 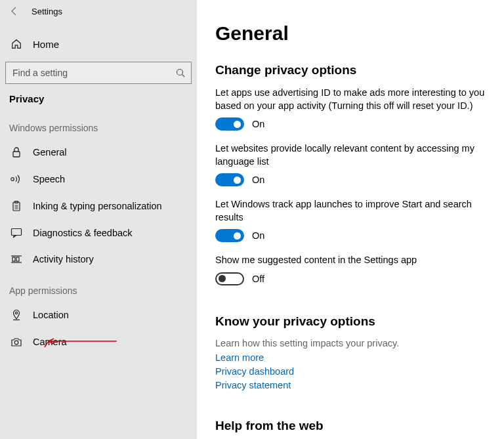 What do you see at coordinates (93, 73) in the screenshot?
I see `search-input` at bounding box center [93, 73].